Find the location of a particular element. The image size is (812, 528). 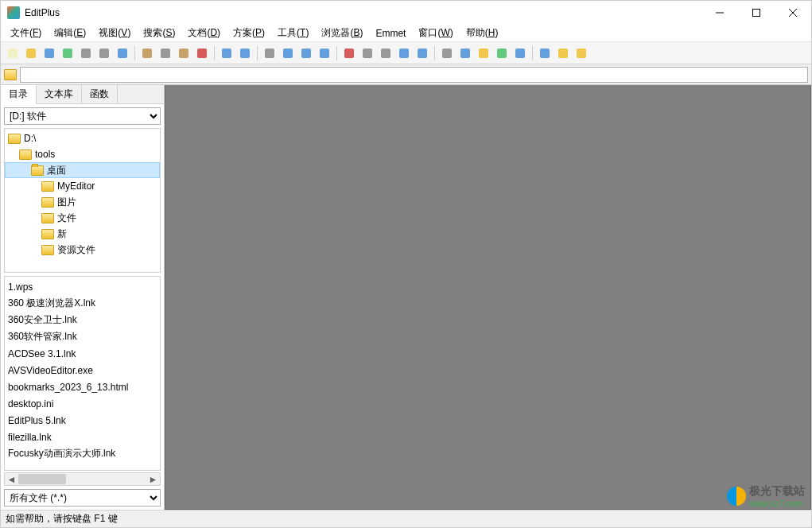

window-1-button is located at coordinates (465, 53).